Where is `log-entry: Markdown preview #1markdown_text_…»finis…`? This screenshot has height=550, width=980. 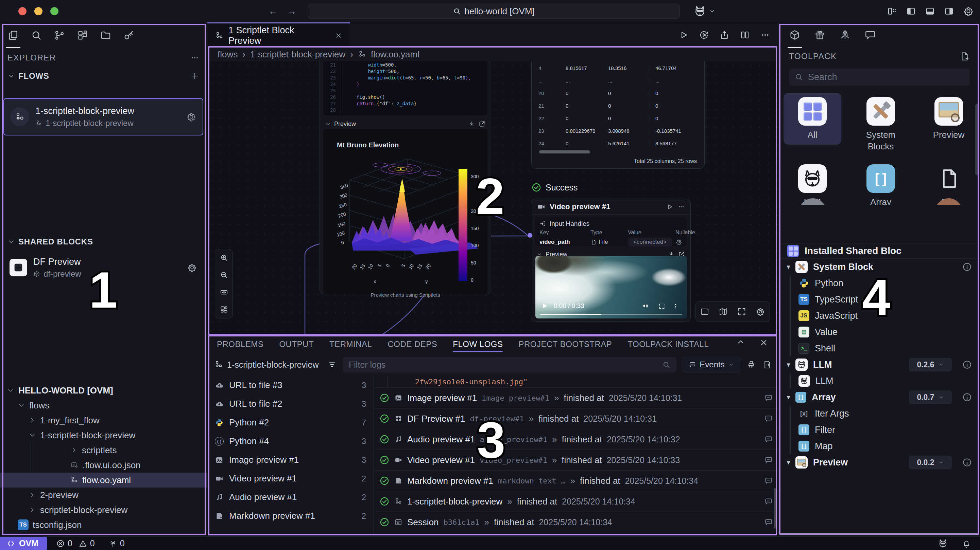 log-entry: Markdown preview #1markdown_text_…»finis… is located at coordinates (576, 480).